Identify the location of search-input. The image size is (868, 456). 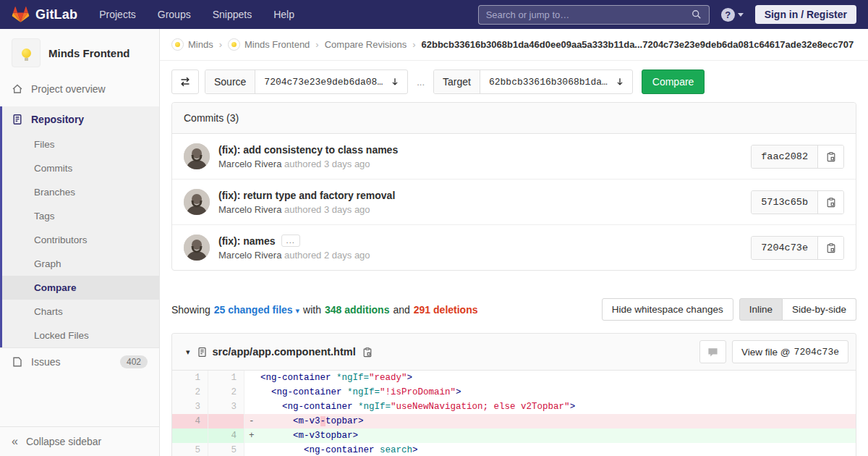
(589, 14).